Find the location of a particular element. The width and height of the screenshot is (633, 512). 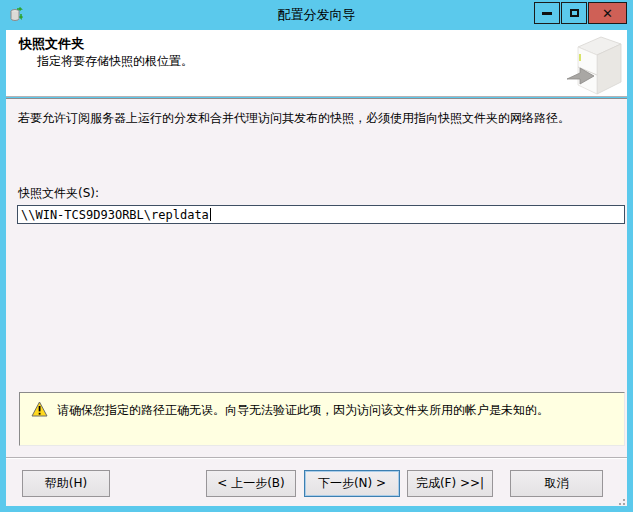

snapshot-folder-value: \\WIN-TCS9D93ORBL\repldata is located at coordinates (115, 215).